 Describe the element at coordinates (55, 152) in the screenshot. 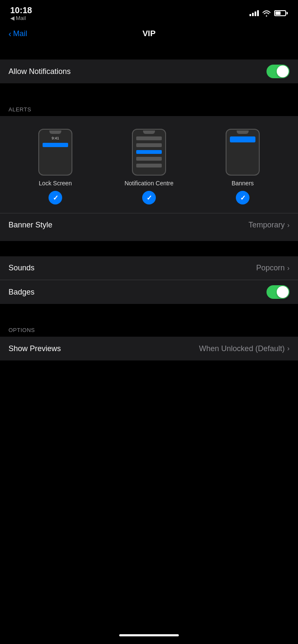

I see `lock-screen-mockup: 9:41` at that location.